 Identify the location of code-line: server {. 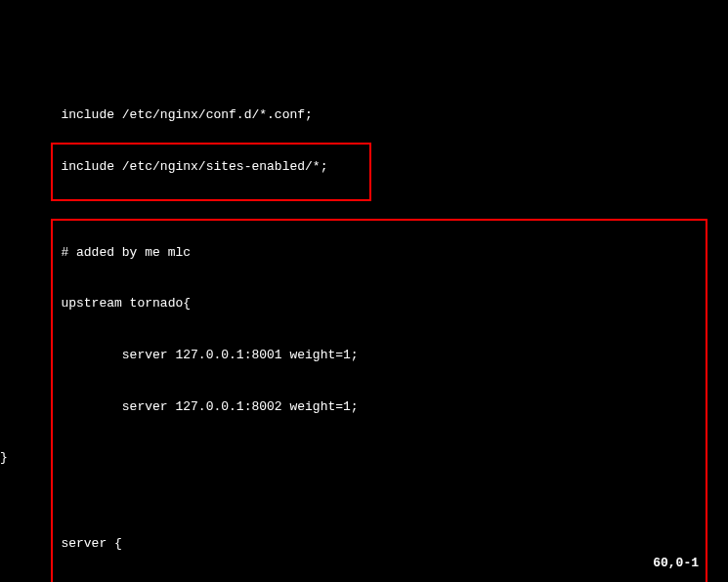
(364, 544).